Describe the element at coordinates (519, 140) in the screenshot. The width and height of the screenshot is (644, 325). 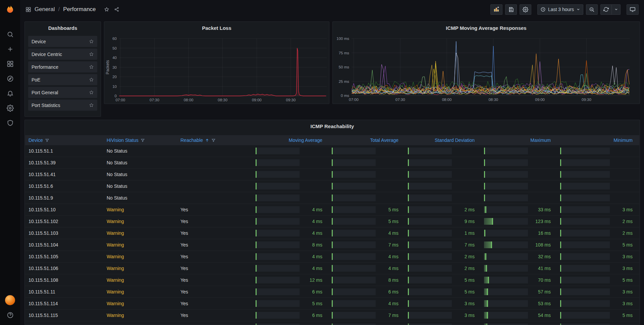
I see `column-header-maximum: Maximum` at that location.